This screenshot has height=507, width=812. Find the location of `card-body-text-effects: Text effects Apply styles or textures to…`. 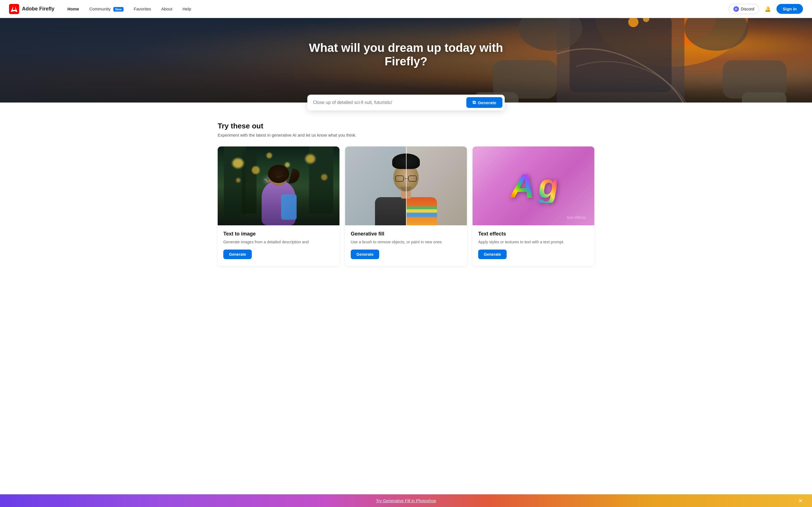

card-body-text-effects: Text effects Apply styles or textures to… is located at coordinates (534, 245).